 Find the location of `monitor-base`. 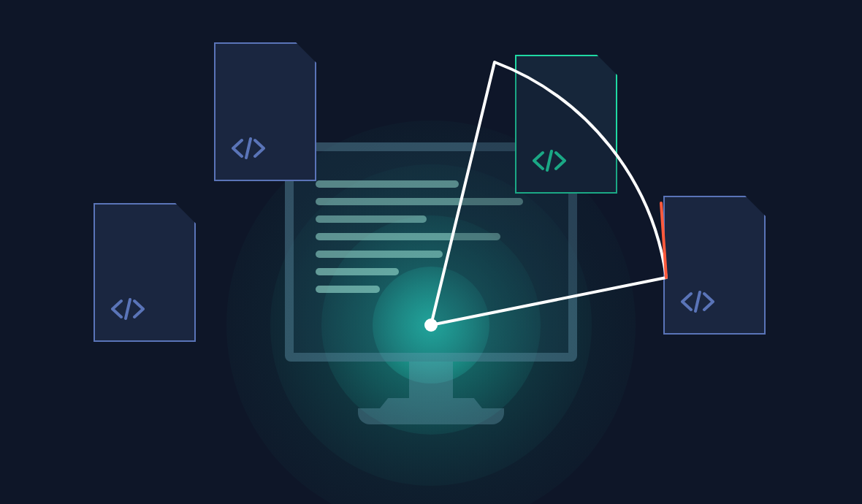

monitor-base is located at coordinates (431, 416).